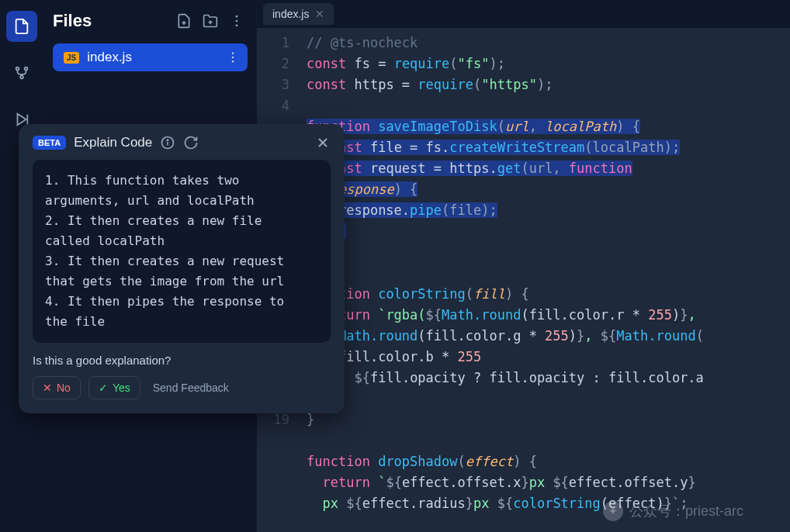  I want to click on close-icon, so click(323, 143).